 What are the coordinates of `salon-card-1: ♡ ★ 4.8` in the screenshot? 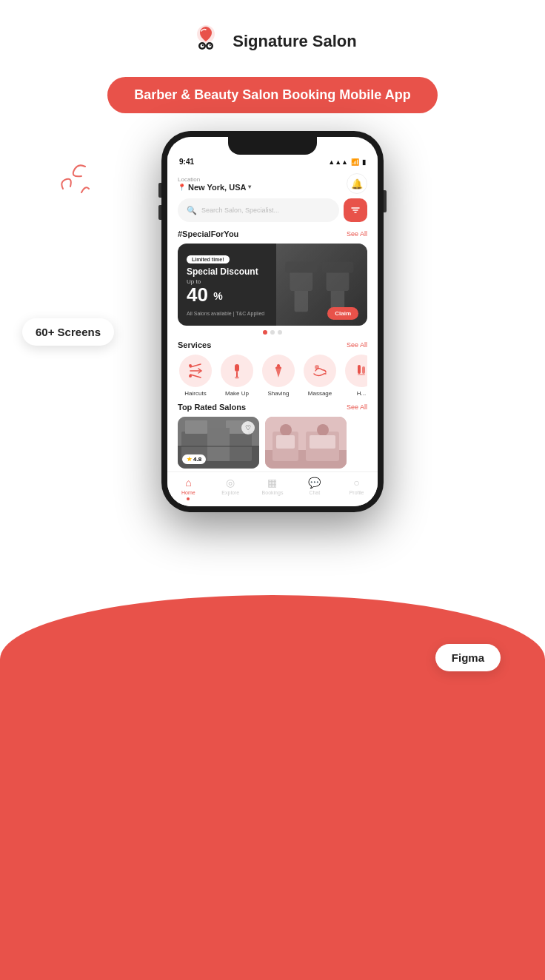 It's located at (218, 443).